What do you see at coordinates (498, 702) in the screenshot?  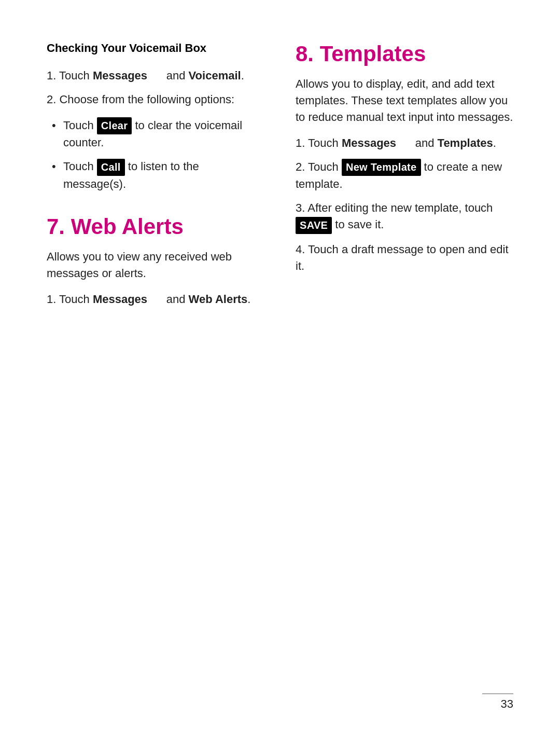 I see `page-number-area: 33` at bounding box center [498, 702].